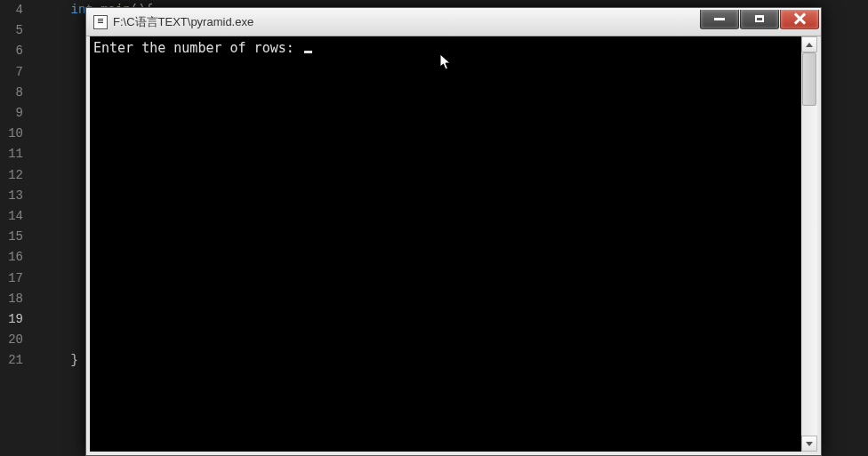 The image size is (868, 456). What do you see at coordinates (719, 20) in the screenshot?
I see `minimize-button` at bounding box center [719, 20].